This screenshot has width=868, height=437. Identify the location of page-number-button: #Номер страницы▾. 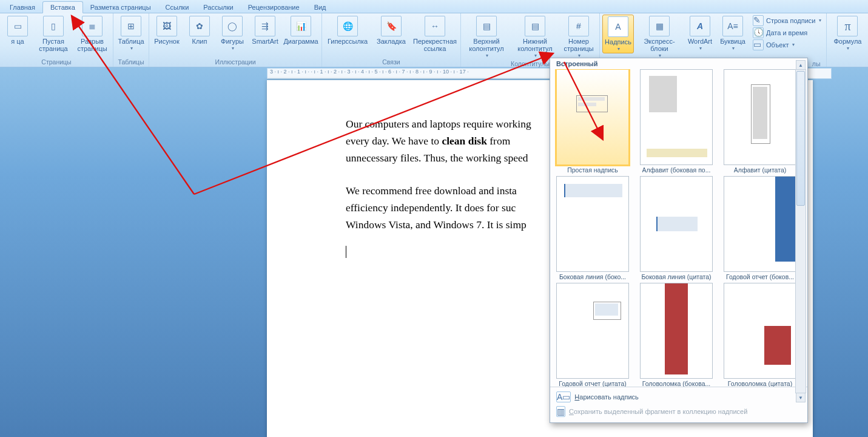
(579, 37).